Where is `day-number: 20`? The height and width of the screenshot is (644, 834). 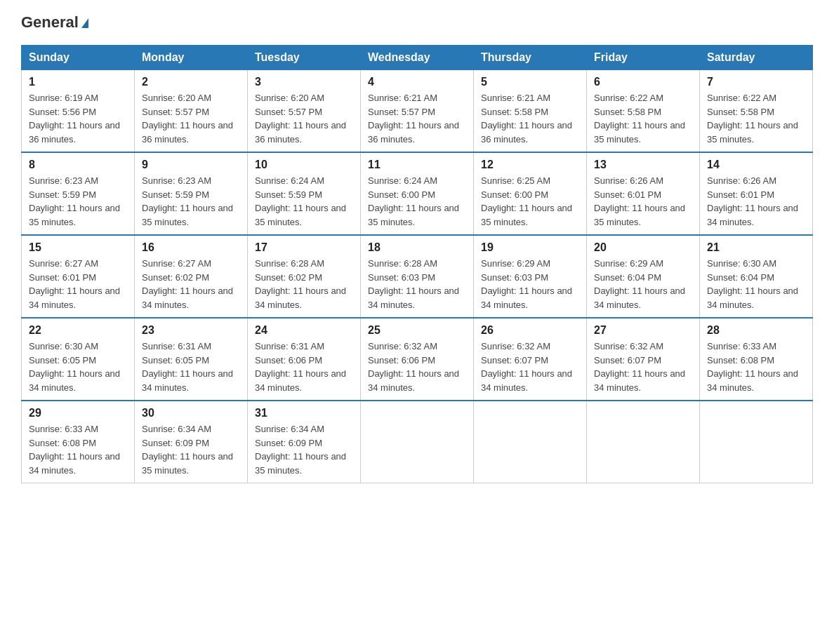 day-number: 20 is located at coordinates (643, 248).